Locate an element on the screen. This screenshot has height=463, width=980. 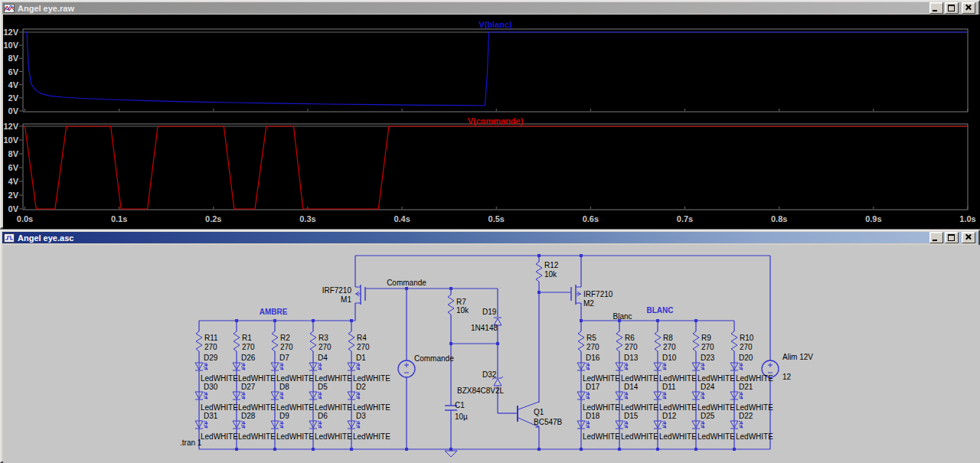
svg-text: Commande is located at coordinates (434, 358).